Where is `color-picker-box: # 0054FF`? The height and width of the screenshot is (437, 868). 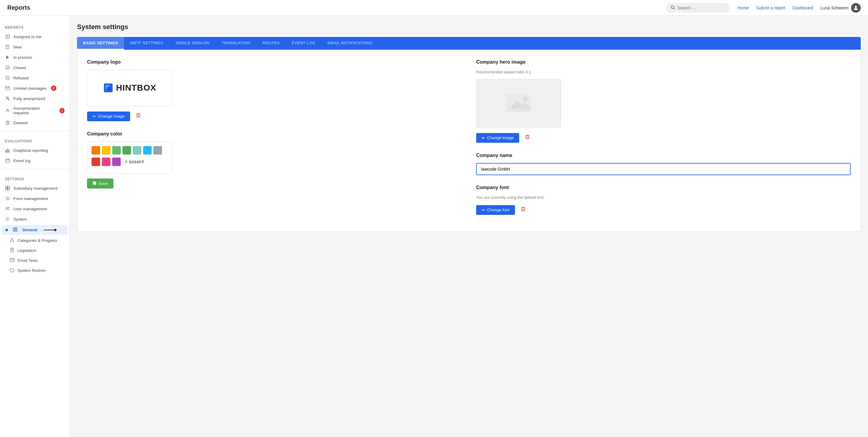
color-picker-box: # 0054FF is located at coordinates (129, 158).